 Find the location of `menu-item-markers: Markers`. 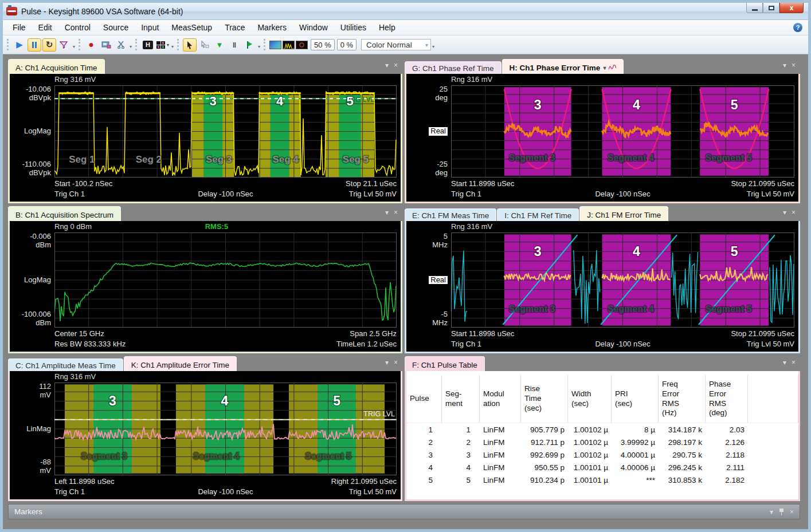

menu-item-markers: Markers is located at coordinates (272, 27).